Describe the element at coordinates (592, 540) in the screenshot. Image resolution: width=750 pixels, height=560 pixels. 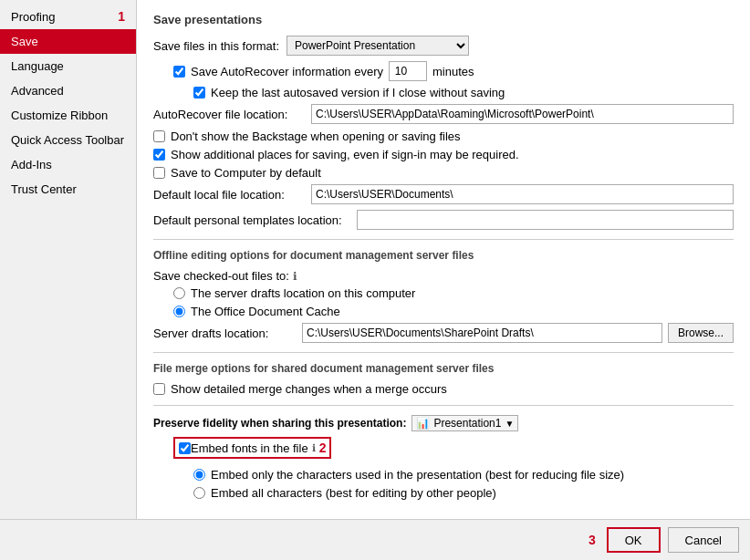
I see `number-badge-3: 3` at that location.